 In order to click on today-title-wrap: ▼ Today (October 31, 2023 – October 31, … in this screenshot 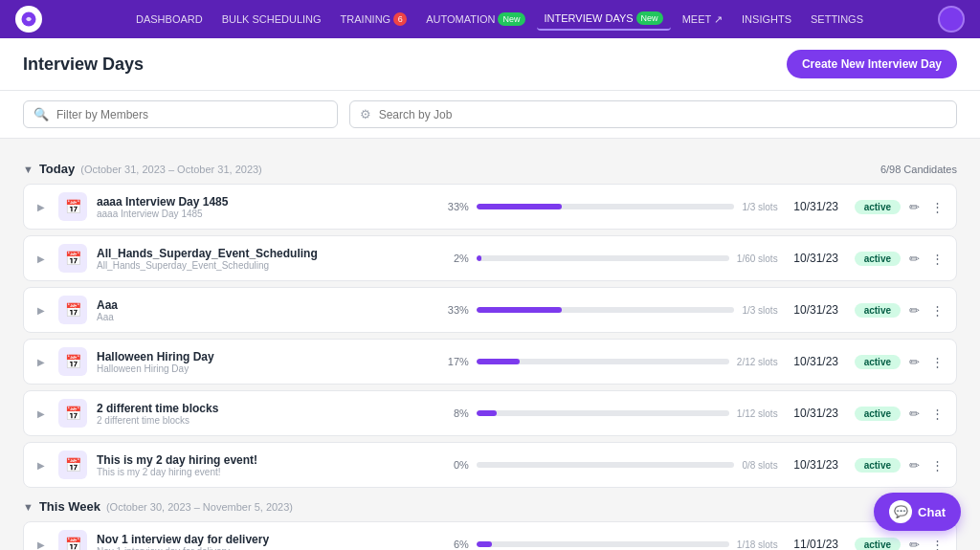, I will do `click(143, 168)`.